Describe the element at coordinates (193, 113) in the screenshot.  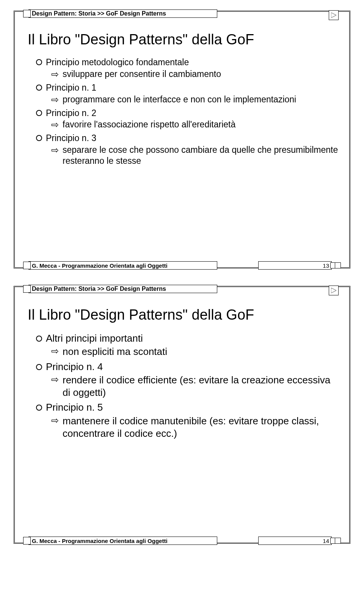
I see `list-item-label: Principio n. 2` at that location.